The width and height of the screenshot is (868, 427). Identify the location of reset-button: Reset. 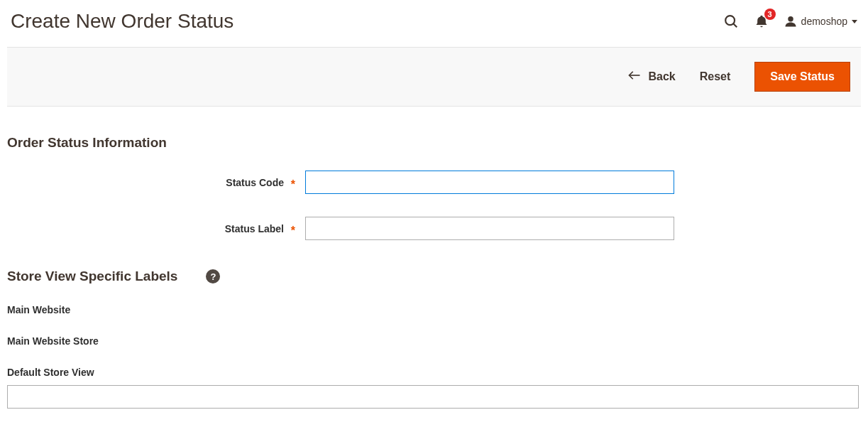
(715, 77).